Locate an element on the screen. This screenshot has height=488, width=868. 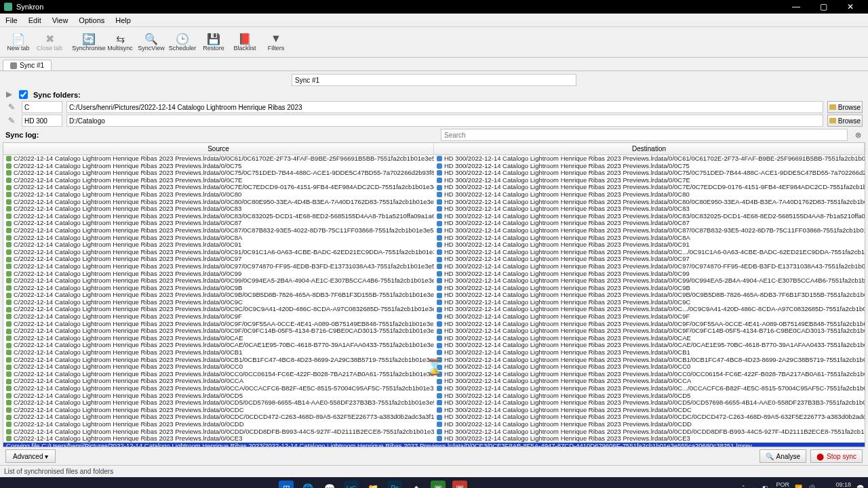
system-tray: ˄ ☁ ◧ POR PTB2 📶 🔊 09:18 31/03/2023 💬 is located at coordinates (803, 485).